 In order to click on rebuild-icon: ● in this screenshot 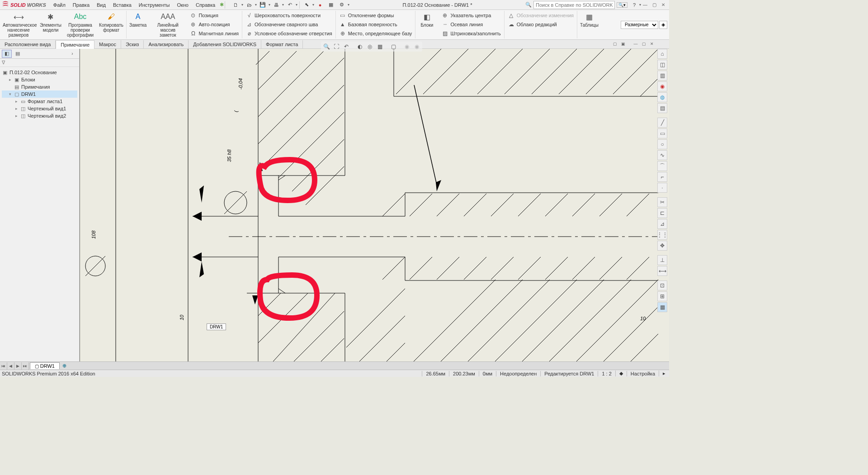, I will do `click(320, 5)`.